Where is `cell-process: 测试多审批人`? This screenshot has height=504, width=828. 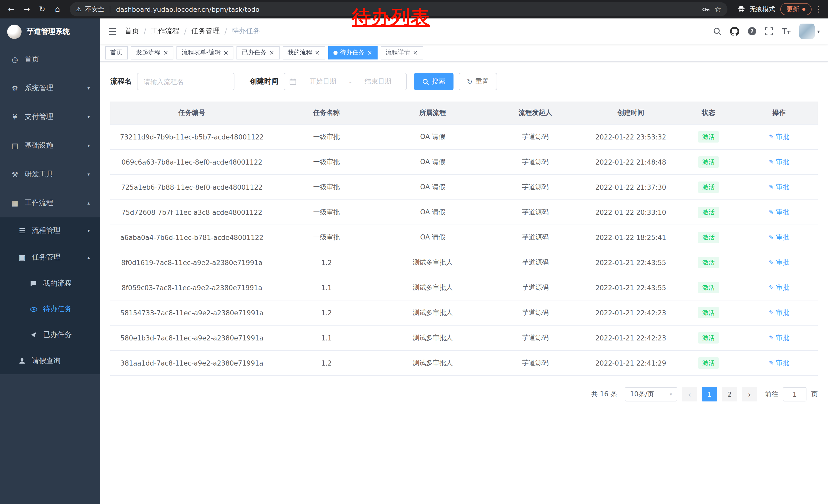 cell-process: 测试多审批人 is located at coordinates (433, 338).